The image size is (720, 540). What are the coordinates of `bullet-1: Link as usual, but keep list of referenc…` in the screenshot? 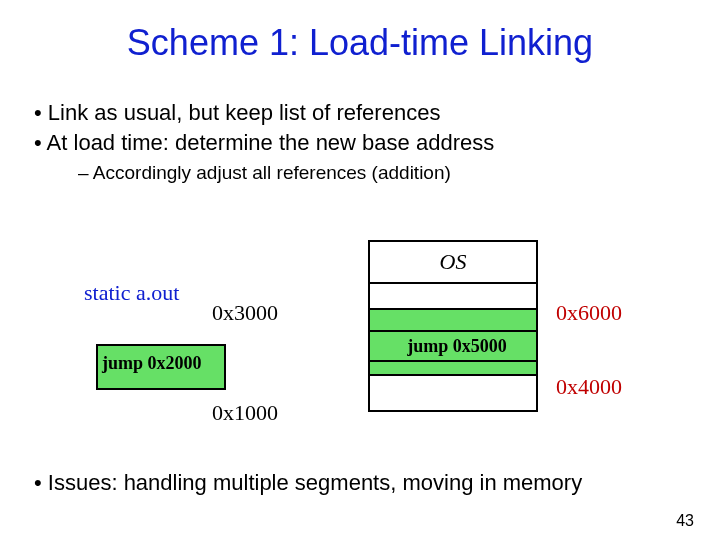 It's located at (377, 113).